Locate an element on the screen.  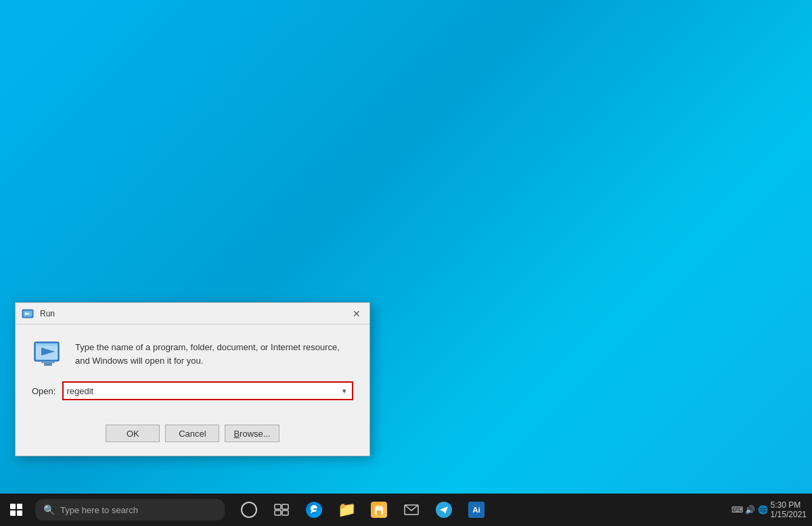
tray-time: 5:30 PM1/15/2021 is located at coordinates (789, 510).